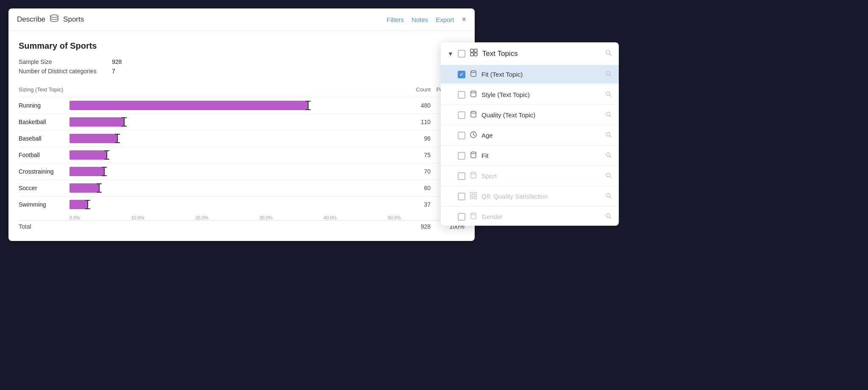 Image resolution: width=868 pixels, height=390 pixels. Describe the element at coordinates (542, 176) in the screenshot. I see `item-label: Sport` at that location.